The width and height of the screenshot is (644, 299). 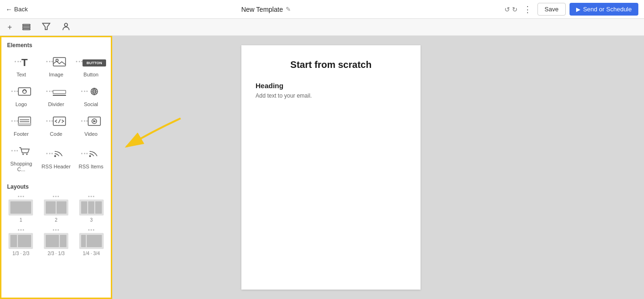 I want to click on divider-svg-icon, so click(x=59, y=93).